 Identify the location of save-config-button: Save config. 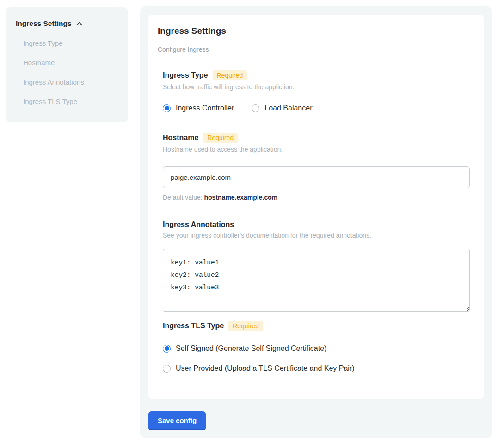
(177, 421).